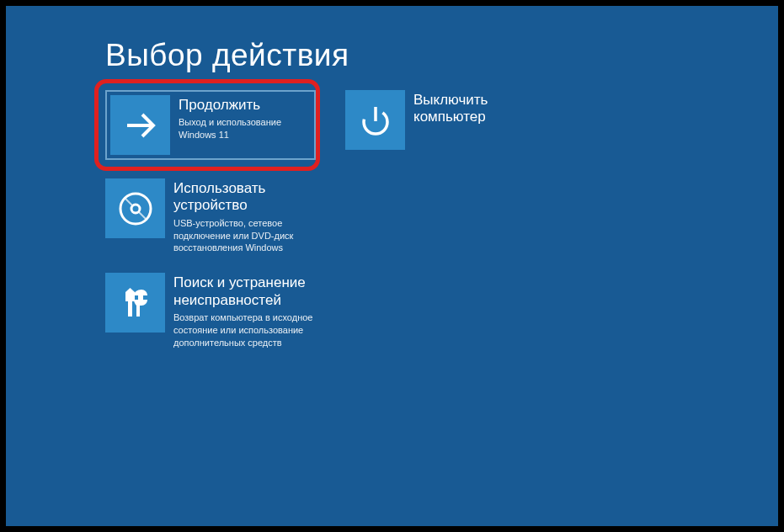 This screenshot has width=784, height=532. Describe the element at coordinates (460, 109) in the screenshot. I see `shutdown-tile-title: Выключить компьютер` at that location.